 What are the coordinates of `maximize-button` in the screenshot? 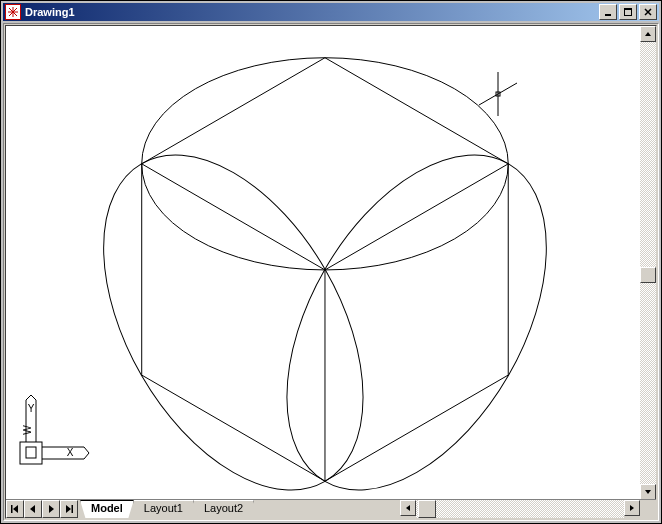 It's located at (628, 12).